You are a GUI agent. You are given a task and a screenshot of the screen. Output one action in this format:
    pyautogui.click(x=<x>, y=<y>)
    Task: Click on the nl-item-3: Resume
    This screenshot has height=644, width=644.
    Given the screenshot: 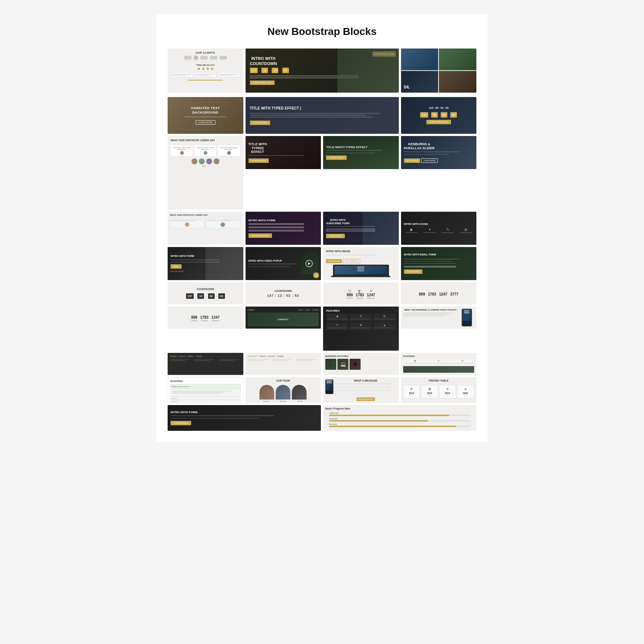 What is the action you would take?
    pyautogui.click(x=271, y=356)
    